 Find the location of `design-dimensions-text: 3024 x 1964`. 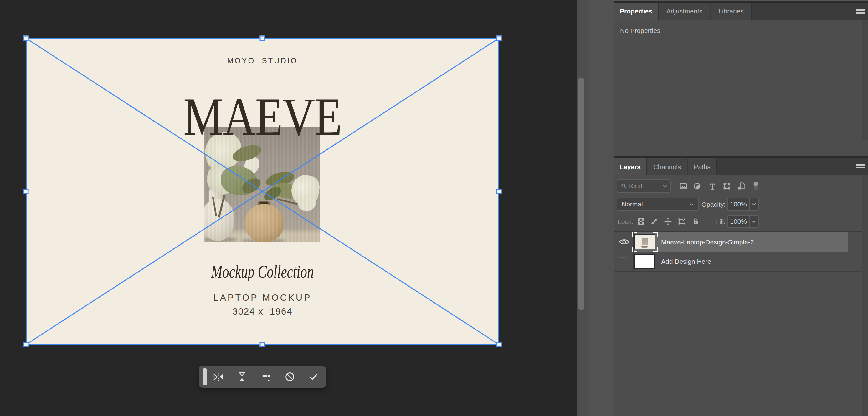

design-dimensions-text: 3024 x 1964 is located at coordinates (262, 311).